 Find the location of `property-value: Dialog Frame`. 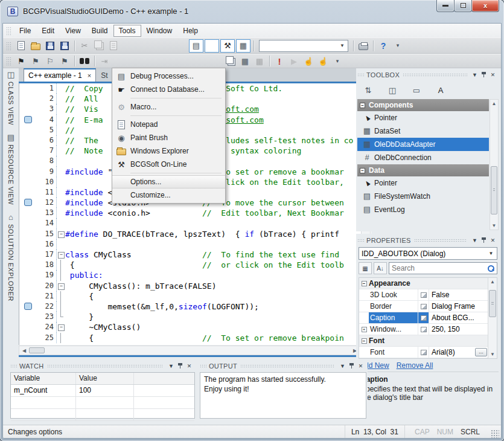

property-value: Dialog Frame is located at coordinates (463, 306).